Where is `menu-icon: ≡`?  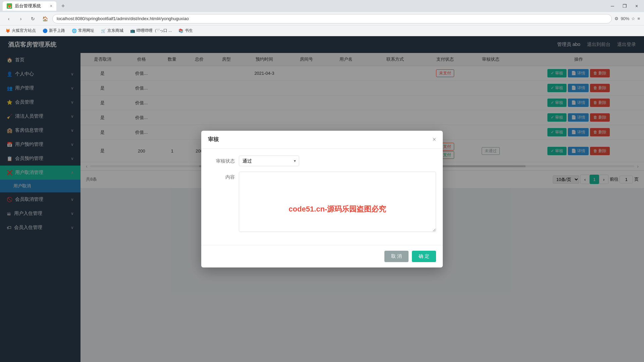 menu-icon: ≡ is located at coordinates (639, 19).